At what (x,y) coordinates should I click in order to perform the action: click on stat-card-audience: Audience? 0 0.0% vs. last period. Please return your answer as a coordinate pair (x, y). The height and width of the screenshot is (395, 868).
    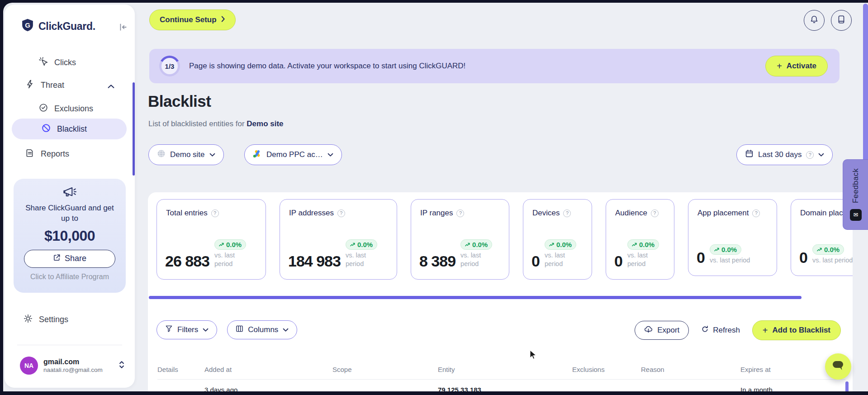
    Looking at the image, I should click on (640, 239).